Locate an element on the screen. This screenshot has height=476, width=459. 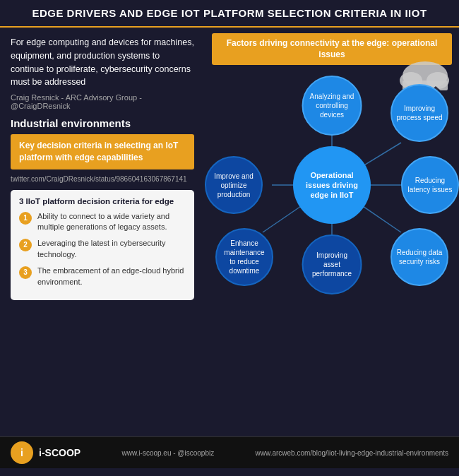
section-title: Industrial environments is located at coordinates (71, 123).